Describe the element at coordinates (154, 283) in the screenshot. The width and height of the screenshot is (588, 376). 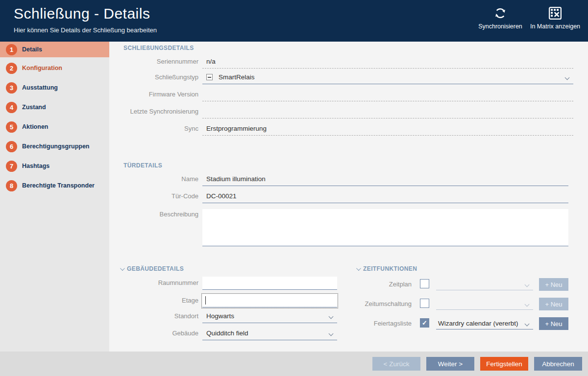
I see `room-number-label: Raumnummer` at that location.